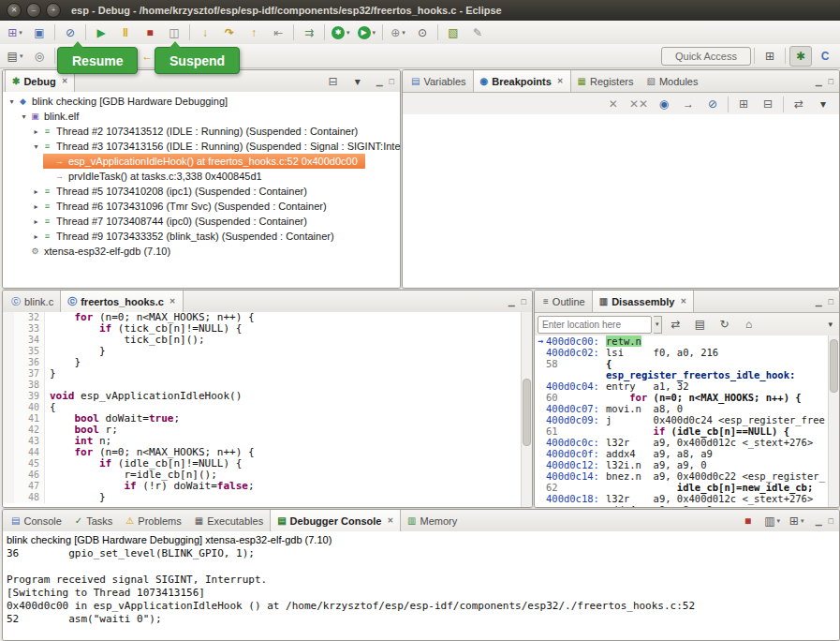  What do you see at coordinates (595, 324) in the screenshot?
I see `location-input` at bounding box center [595, 324].